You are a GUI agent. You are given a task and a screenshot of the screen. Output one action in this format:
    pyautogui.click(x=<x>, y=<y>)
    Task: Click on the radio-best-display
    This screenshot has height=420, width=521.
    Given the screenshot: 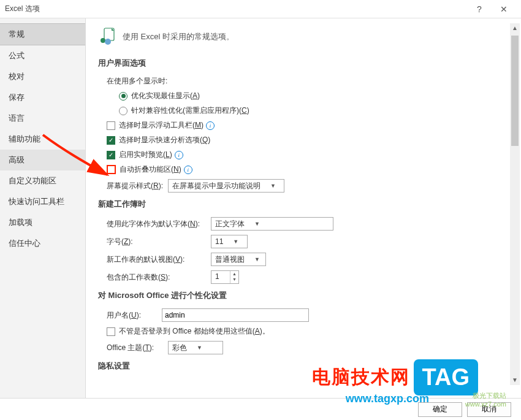 What is the action you would take?
    pyautogui.click(x=123, y=96)
    